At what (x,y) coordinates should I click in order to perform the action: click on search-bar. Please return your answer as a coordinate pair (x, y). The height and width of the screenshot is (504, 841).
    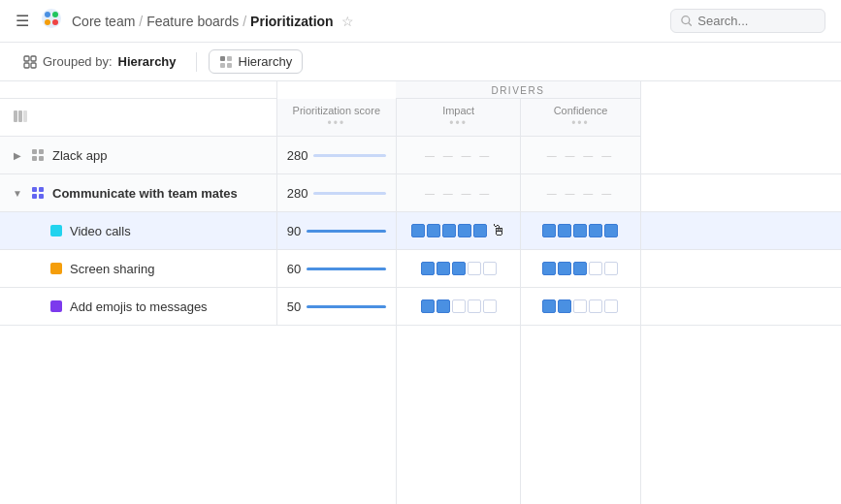
    Looking at the image, I should click on (748, 21).